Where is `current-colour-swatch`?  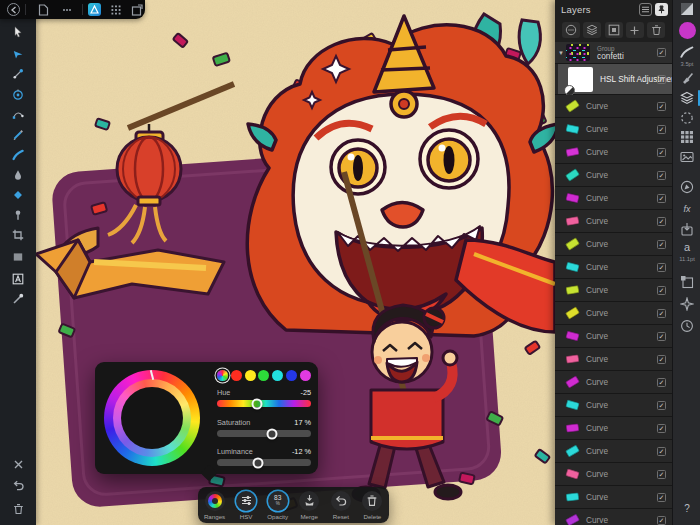
current-colour-swatch is located at coordinates (686, 30).